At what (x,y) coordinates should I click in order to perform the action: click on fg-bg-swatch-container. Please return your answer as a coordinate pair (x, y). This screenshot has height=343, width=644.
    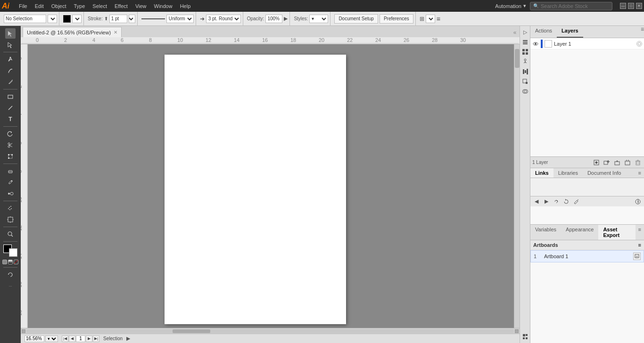
    Looking at the image, I should click on (10, 251).